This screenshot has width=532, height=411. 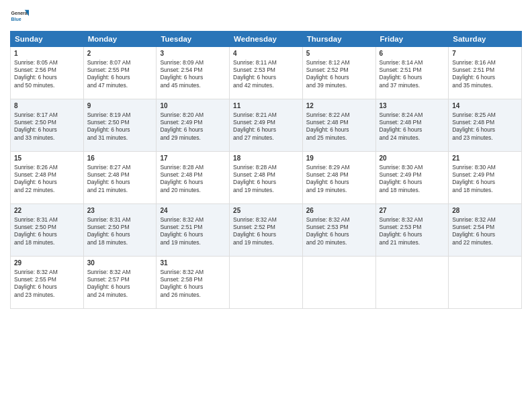 What do you see at coordinates (193, 211) in the screenshot?
I see `day-number: 24` at bounding box center [193, 211].